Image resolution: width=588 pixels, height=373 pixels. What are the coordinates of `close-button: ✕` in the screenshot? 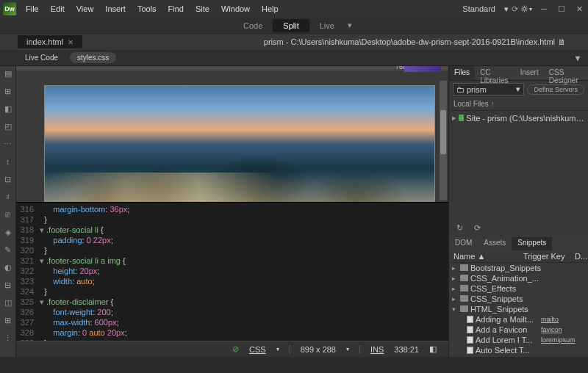 It's located at (579, 9).